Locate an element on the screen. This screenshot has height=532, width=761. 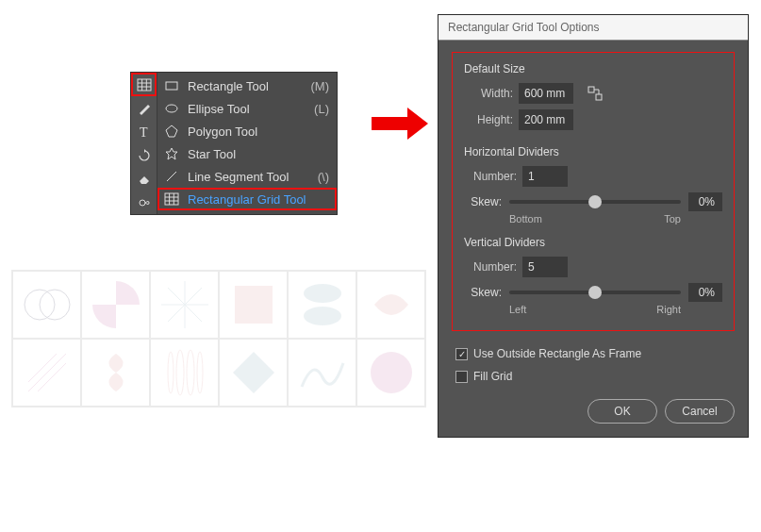
svg-text: T is located at coordinates (143, 132).